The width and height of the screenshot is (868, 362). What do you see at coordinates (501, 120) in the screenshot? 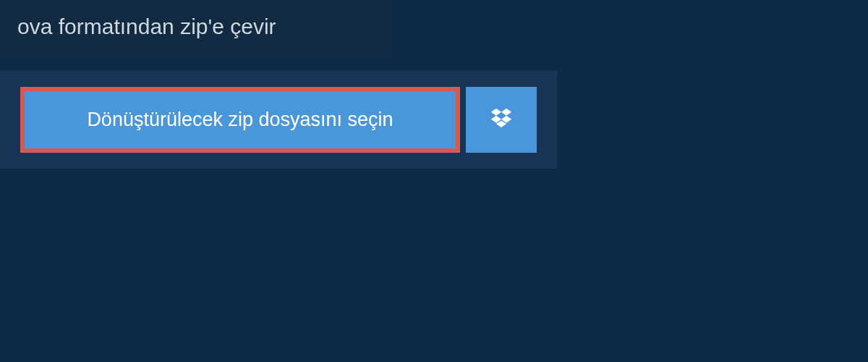
I see `dropbox-icon` at bounding box center [501, 120].